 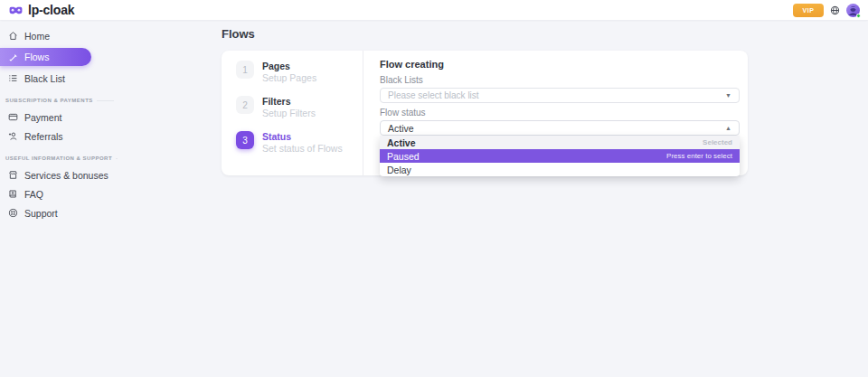 I want to click on step-subtitle: Setup Pages, so click(x=289, y=78).